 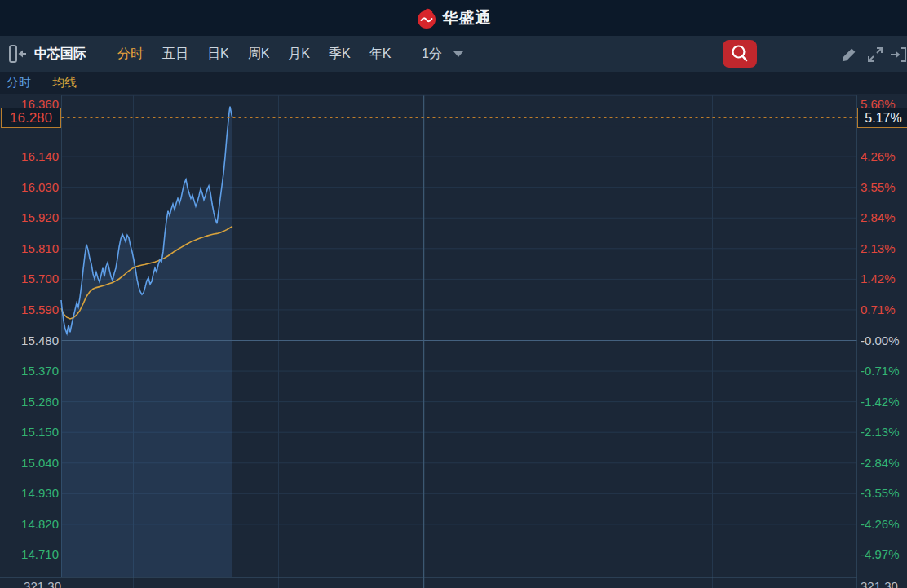 I want to click on stock-name: 中芯国际, so click(x=60, y=54).